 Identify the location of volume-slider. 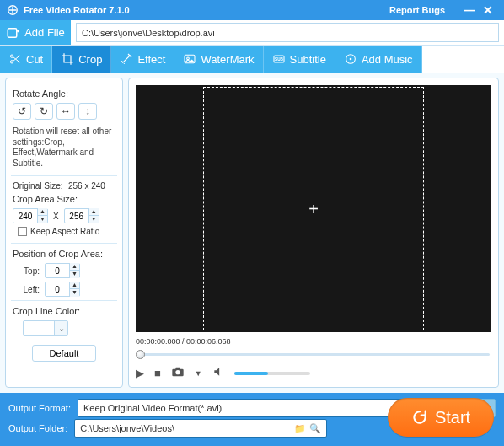
(272, 373).